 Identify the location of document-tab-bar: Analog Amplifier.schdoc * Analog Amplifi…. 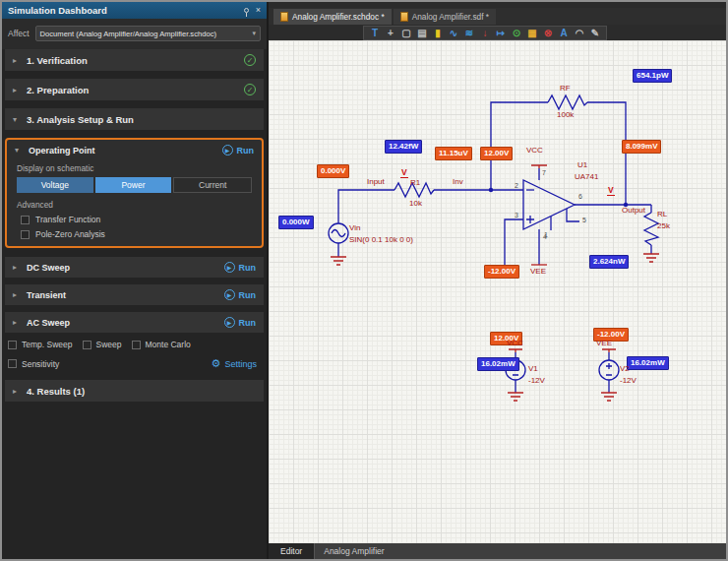
(498, 16).